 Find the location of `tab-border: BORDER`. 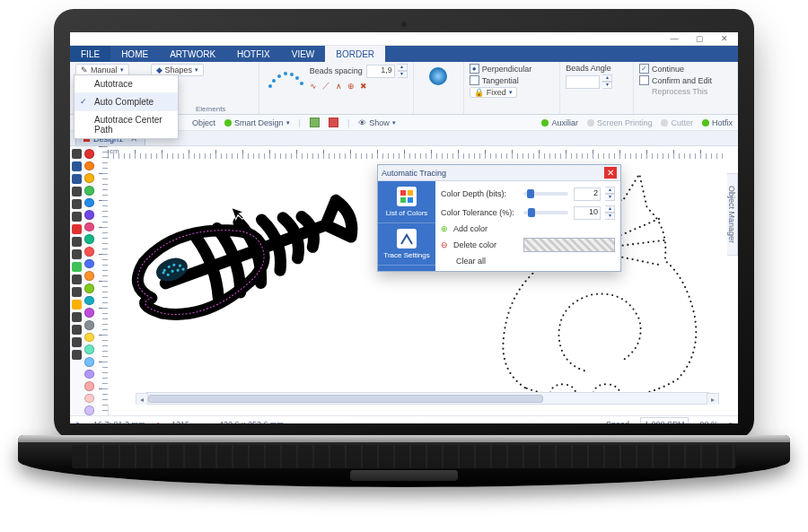

tab-border: BORDER is located at coordinates (356, 54).